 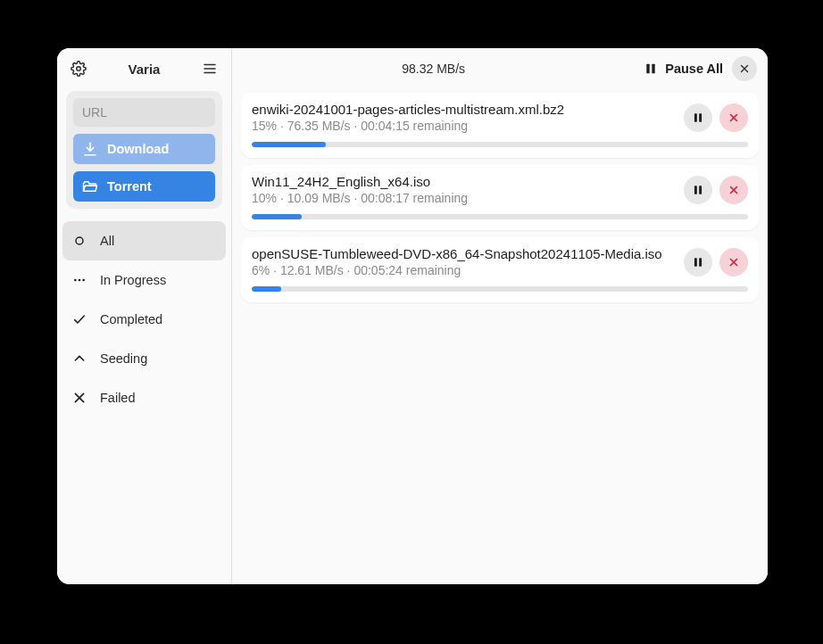 What do you see at coordinates (79, 69) in the screenshot?
I see `gear-icon` at bounding box center [79, 69].